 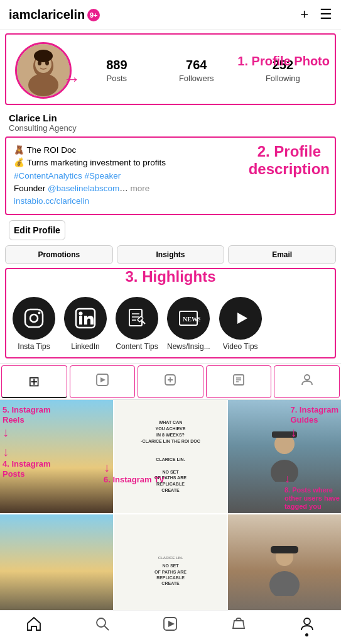 I want to click on highlight-circle-linkedin, so click(x=85, y=318).